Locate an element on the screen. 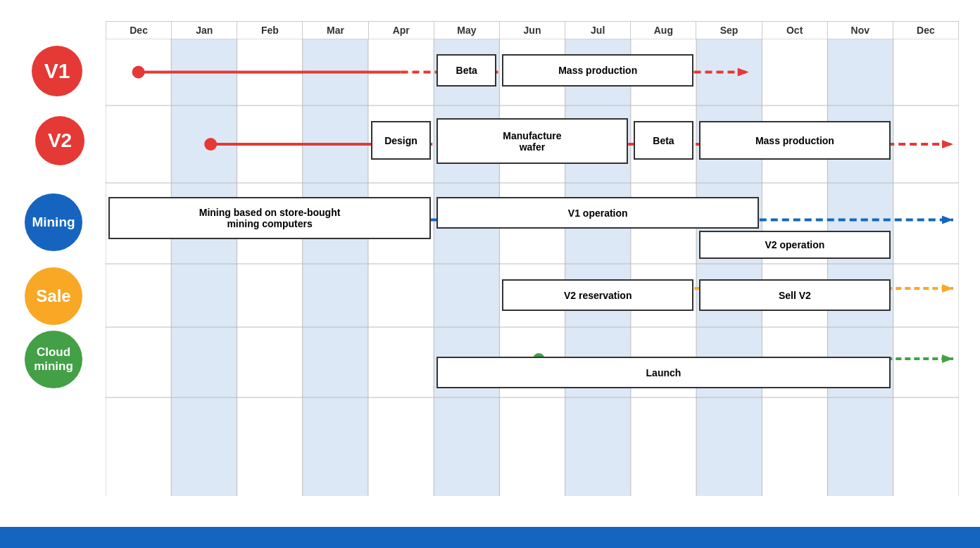 The width and height of the screenshot is (980, 548). circle-v2: V2 is located at coordinates (60, 141).